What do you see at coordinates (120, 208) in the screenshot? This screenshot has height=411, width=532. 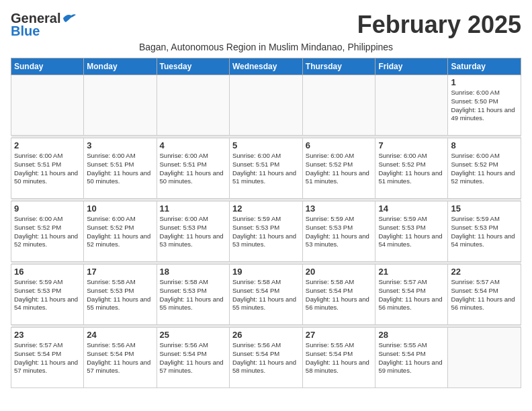 I see `day-number: 10` at bounding box center [120, 208].